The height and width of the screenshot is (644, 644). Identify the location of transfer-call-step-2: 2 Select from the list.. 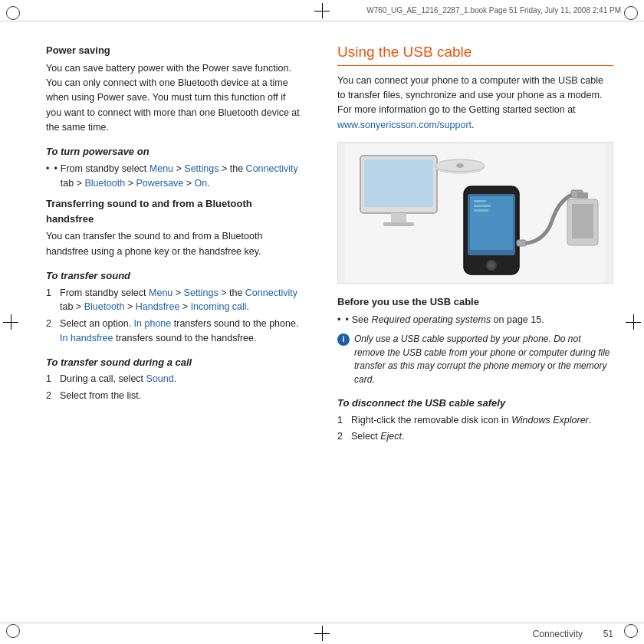
(173, 396).